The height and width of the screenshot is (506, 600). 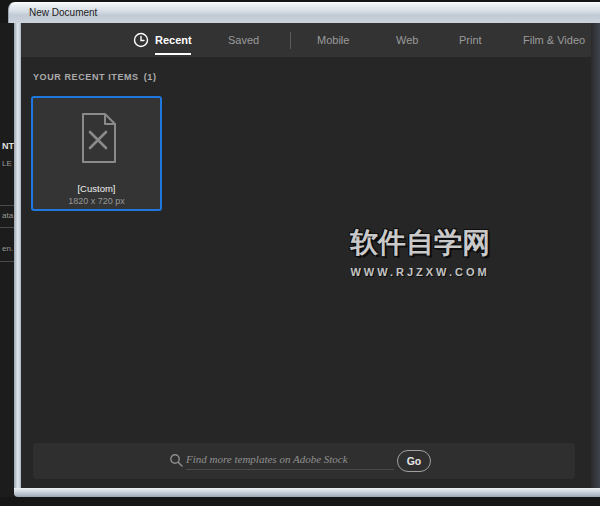 I want to click on tab-print: Print, so click(x=470, y=40).